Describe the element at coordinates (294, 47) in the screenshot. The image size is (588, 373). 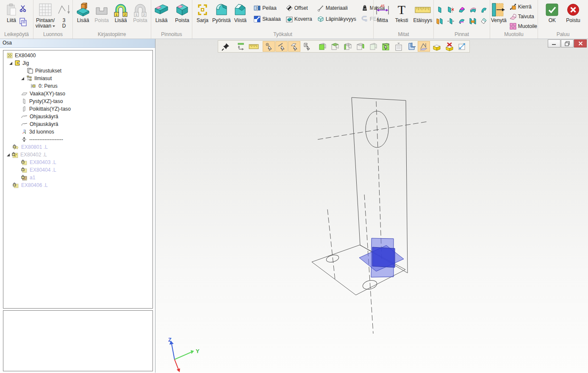
I see `select-face-button` at that location.